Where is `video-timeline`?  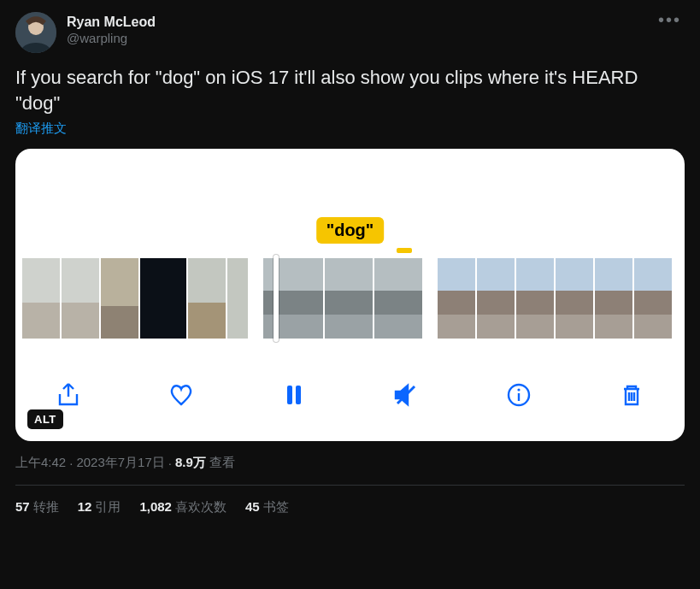 video-timeline is located at coordinates (350, 298).